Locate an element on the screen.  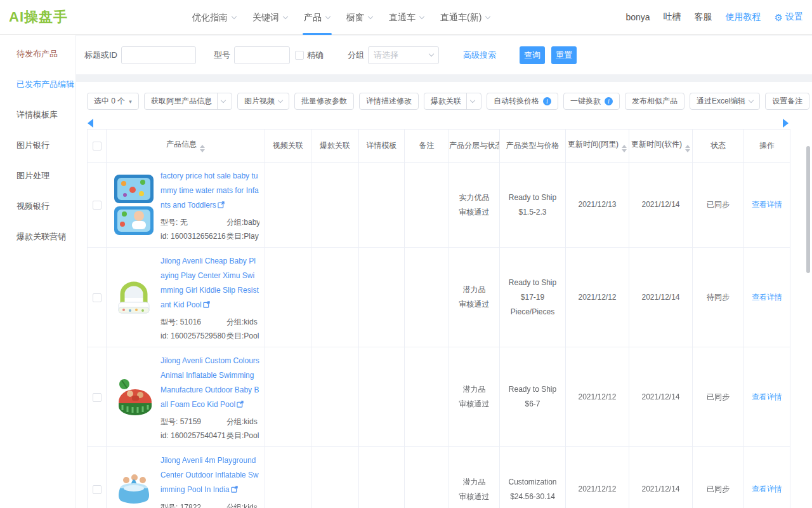
settings-link: ⚙设置 is located at coordinates (789, 17).